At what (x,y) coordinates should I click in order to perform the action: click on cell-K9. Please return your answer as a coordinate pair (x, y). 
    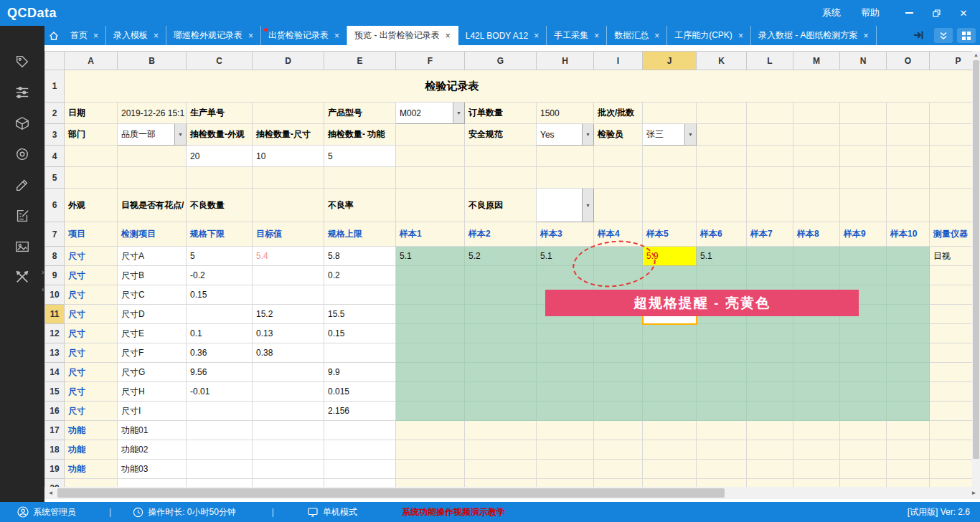
    Looking at the image, I should click on (722, 275).